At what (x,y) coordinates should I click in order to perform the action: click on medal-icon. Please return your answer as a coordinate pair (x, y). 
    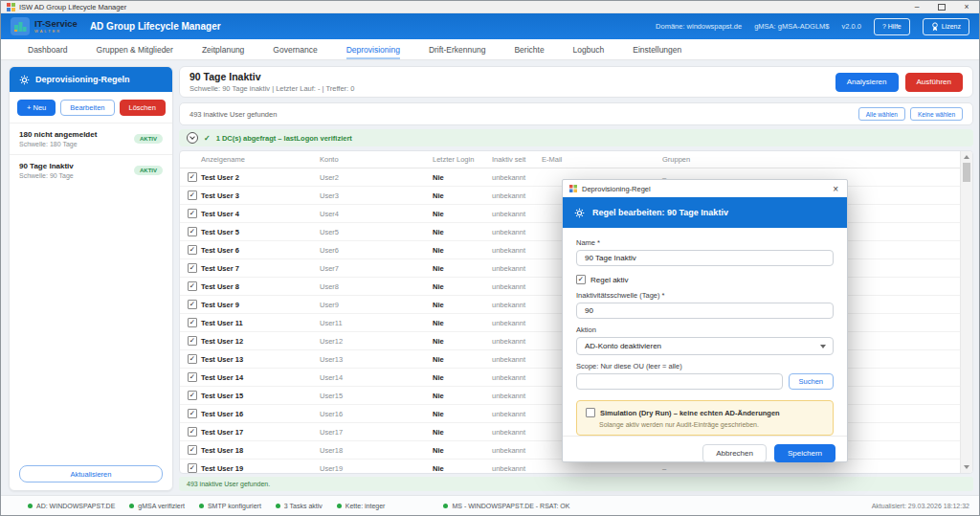
    Looking at the image, I should click on (935, 27).